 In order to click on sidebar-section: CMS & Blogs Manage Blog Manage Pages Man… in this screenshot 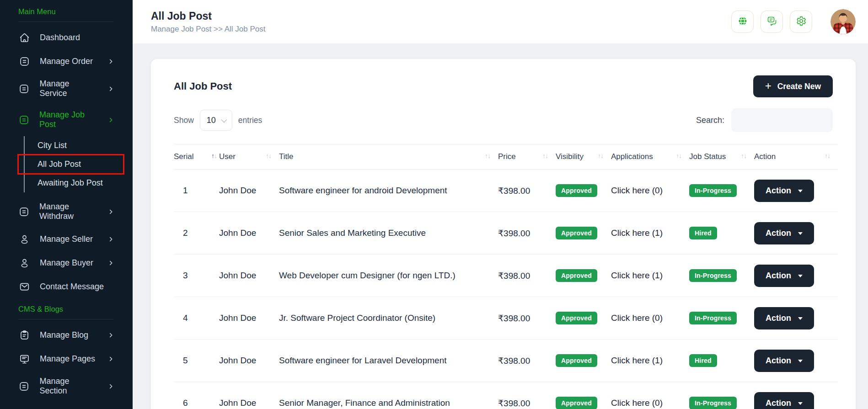, I will do `click(66, 350)`.